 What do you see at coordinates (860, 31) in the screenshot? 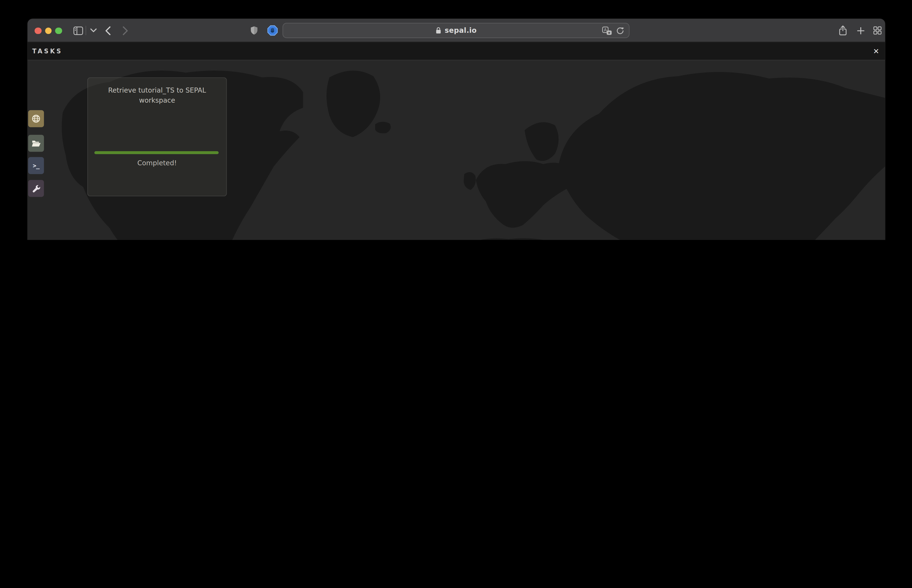
I see `new-tab-icon` at bounding box center [860, 31].